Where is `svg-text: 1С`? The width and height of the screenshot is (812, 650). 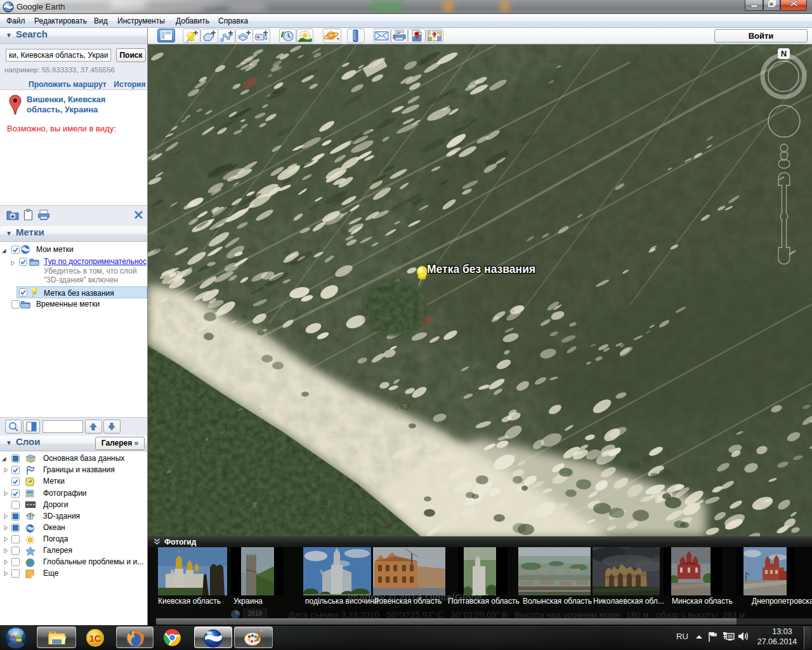
svg-text: 1С is located at coordinates (95, 639).